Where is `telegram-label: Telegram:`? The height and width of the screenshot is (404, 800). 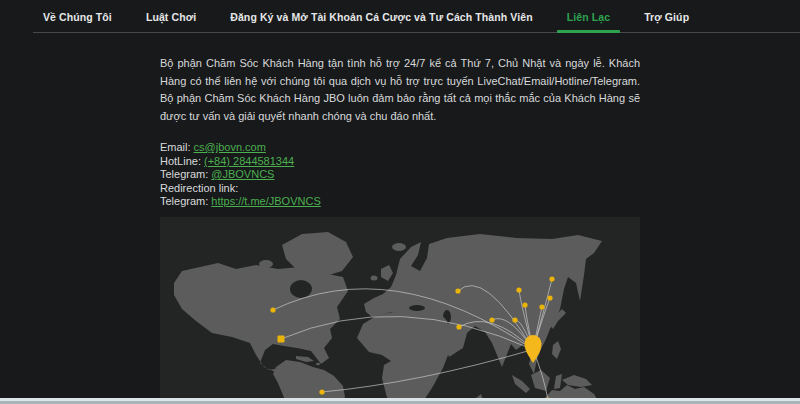 telegram-label: Telegram: is located at coordinates (184, 174).